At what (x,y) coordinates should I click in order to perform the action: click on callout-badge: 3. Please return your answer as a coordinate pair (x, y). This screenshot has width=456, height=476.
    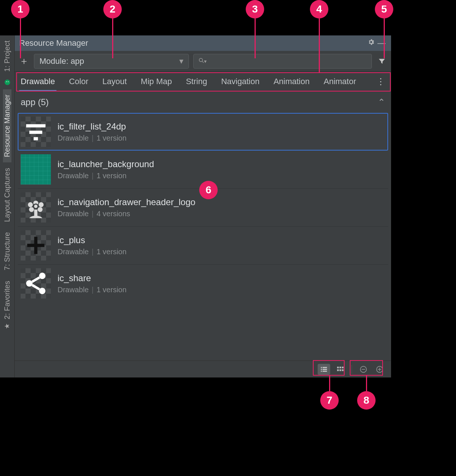
    Looking at the image, I should click on (255, 9).